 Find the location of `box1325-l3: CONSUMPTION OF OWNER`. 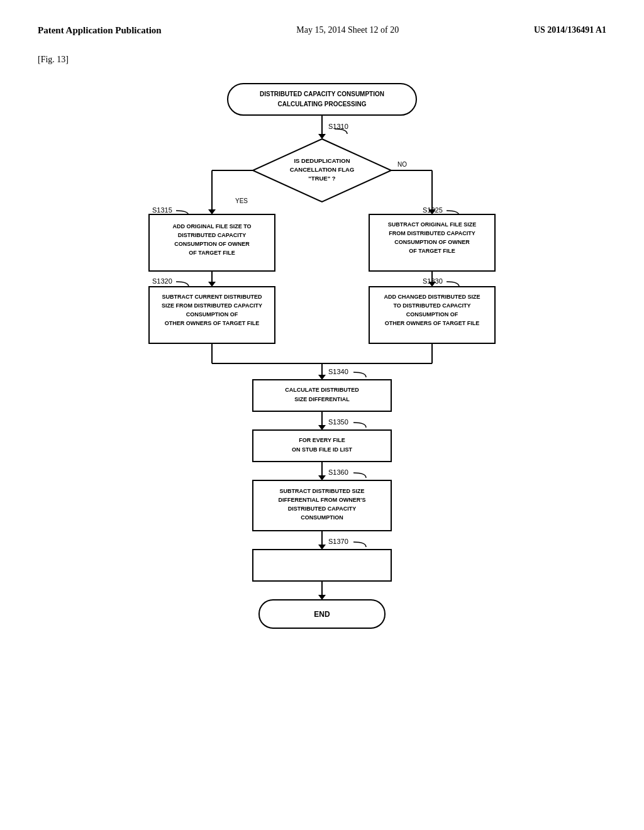

box1325-l3: CONSUMPTION OF OWNER is located at coordinates (432, 242).